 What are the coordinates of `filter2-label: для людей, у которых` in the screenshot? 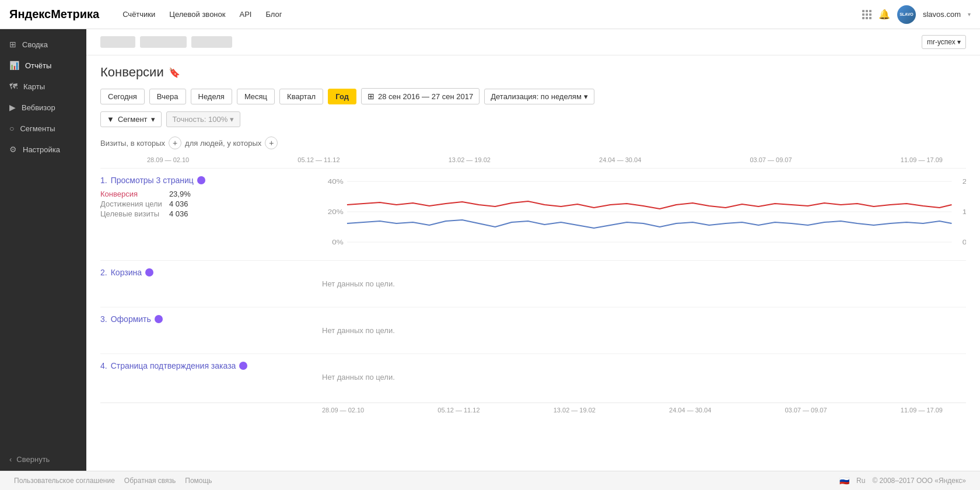 It's located at (223, 144).